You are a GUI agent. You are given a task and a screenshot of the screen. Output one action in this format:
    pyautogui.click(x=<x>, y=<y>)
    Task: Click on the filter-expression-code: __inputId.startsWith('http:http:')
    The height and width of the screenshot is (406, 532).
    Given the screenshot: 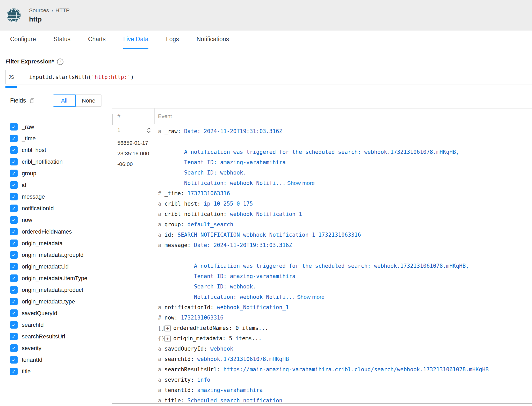 What is the action you would take?
    pyautogui.click(x=76, y=77)
    